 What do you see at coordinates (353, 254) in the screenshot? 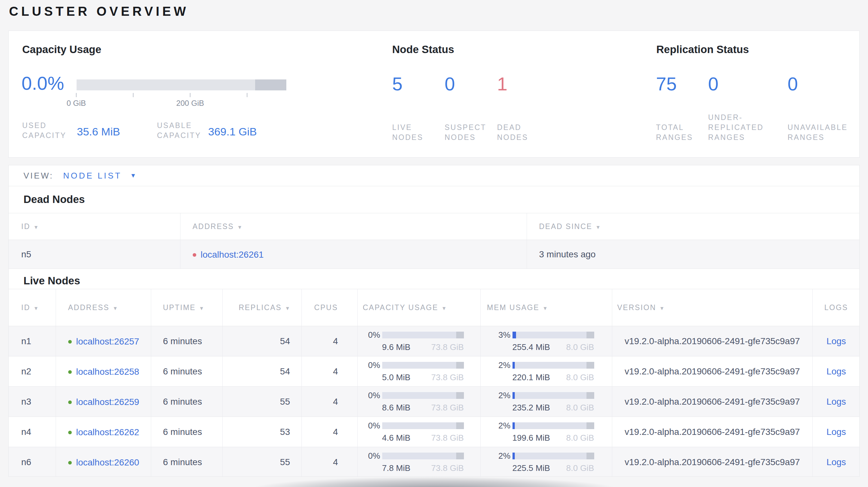
I see `node-address-cell: localhost:26261` at bounding box center [353, 254].